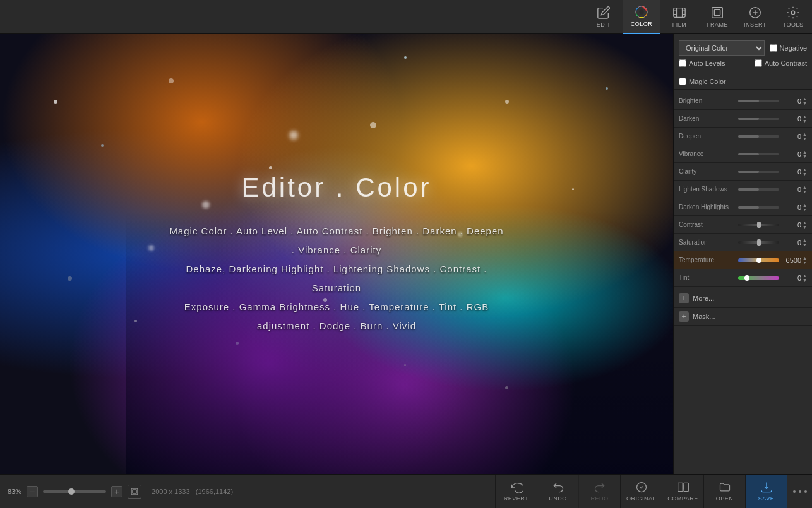 The image size is (812, 508). What do you see at coordinates (759, 136) in the screenshot?
I see `deepen-track` at bounding box center [759, 136].